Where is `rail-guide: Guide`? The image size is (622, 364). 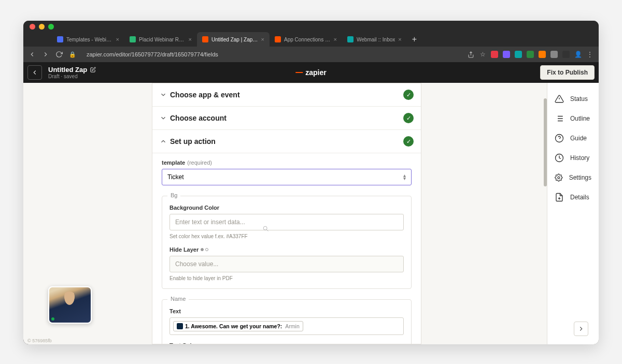
rail-guide: Guide is located at coordinates (573, 138).